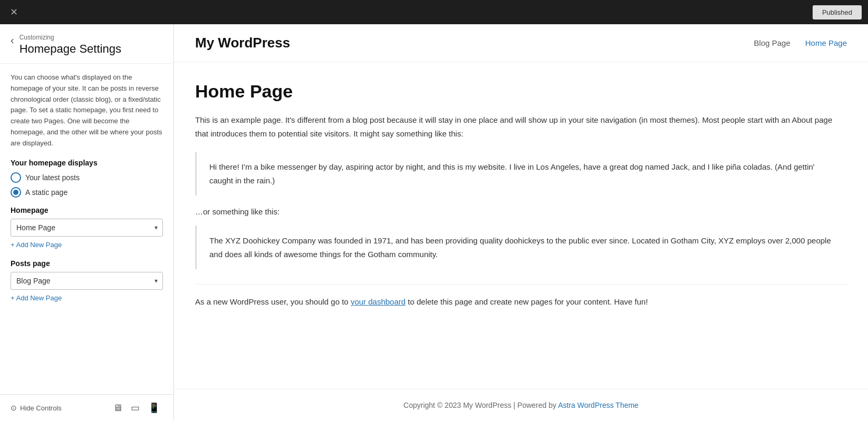  Describe the element at coordinates (521, 212) in the screenshot. I see `or-text: …or something like this:` at that location.